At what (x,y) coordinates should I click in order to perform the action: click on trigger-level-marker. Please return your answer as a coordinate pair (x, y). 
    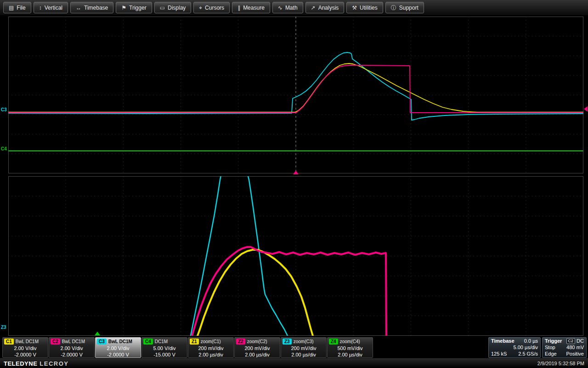
    Looking at the image, I should click on (586, 109).